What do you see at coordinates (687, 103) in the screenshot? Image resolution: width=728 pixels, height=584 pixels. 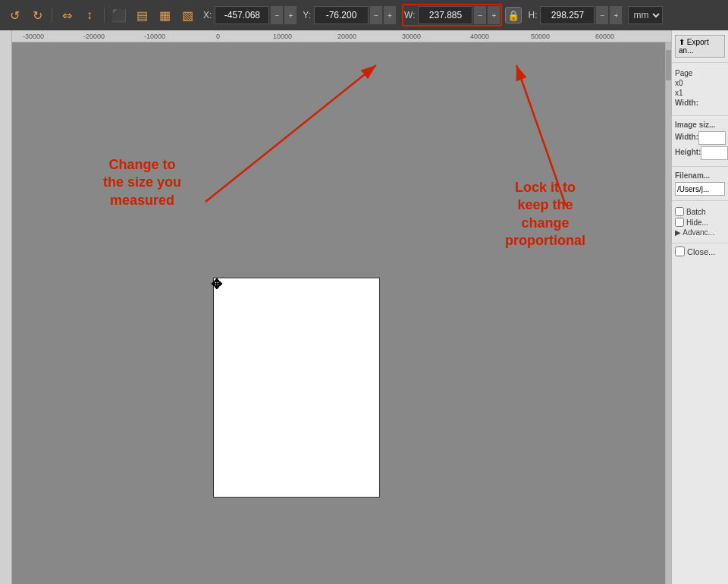 I see `width-label: Width:` at bounding box center [687, 103].